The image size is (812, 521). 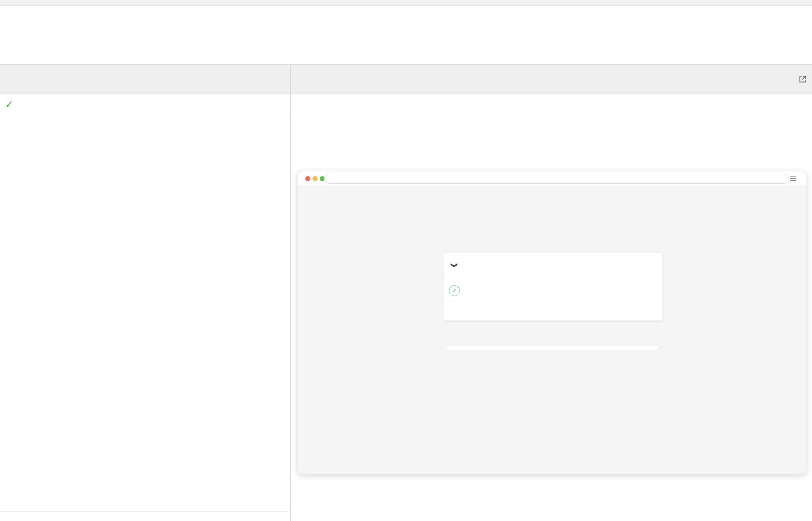 I want to click on action-list-bottom-divider, so click(x=145, y=512).